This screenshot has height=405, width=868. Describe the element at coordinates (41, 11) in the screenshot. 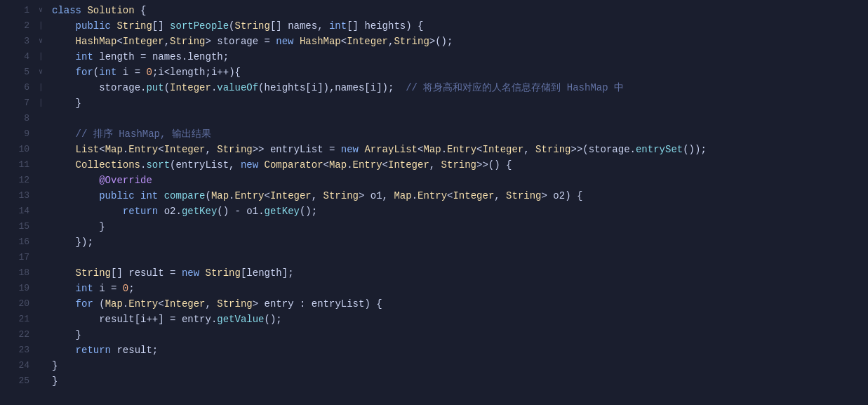

I see `fold-5: ∨` at that location.